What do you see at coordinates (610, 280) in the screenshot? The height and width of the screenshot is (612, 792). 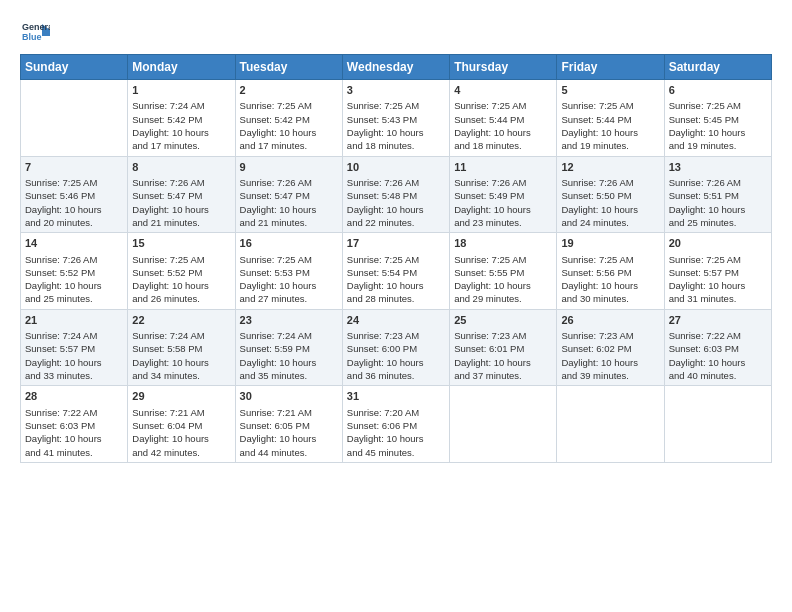 I see `day-info: Sunrise: 7:25 AM Sunset: 5:56 PM Dayligh…` at bounding box center [610, 280].